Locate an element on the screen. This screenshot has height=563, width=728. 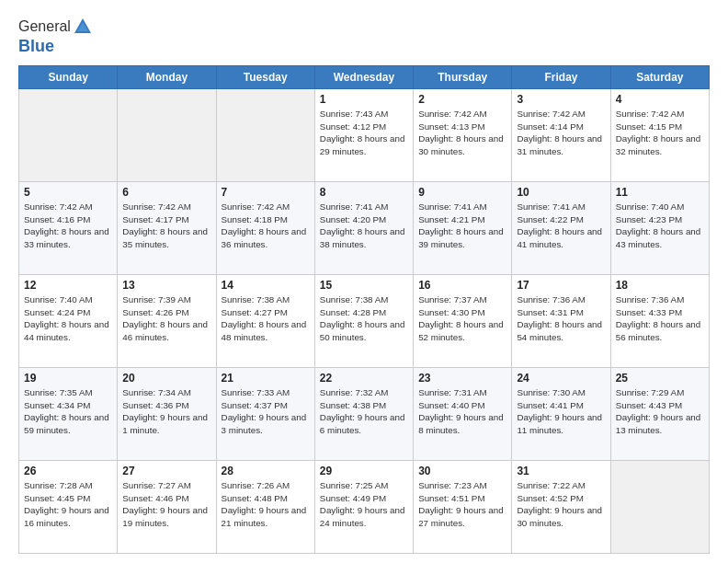
calendar-cell: 25Sunrise: 7:29 AMSunset: 4:43 PMDayligh… is located at coordinates (660, 414).